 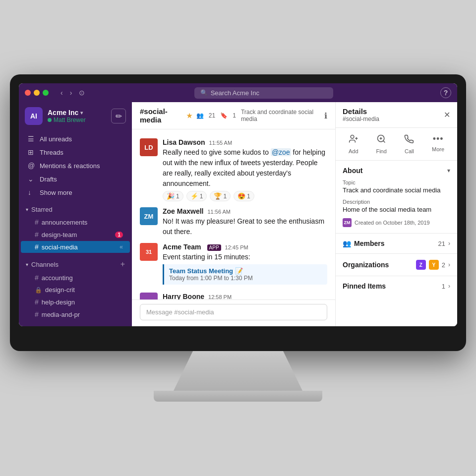 What do you see at coordinates (353, 171) in the screenshot?
I see `about-title: About` at bounding box center [353, 171].